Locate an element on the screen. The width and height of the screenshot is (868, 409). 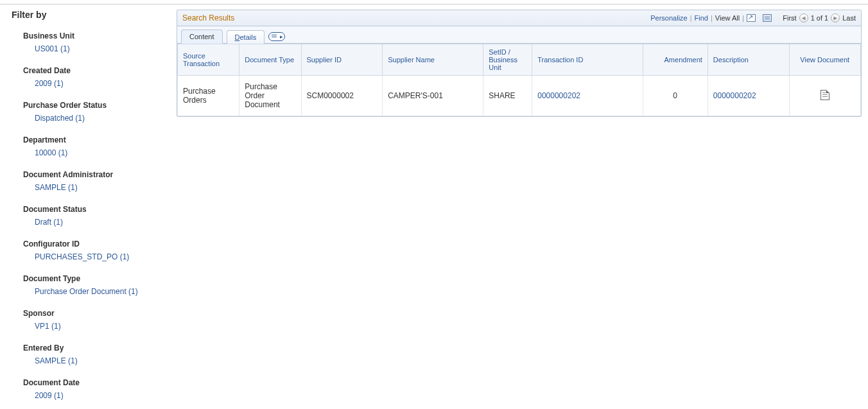
find-link: Find is located at coordinates (701, 18).